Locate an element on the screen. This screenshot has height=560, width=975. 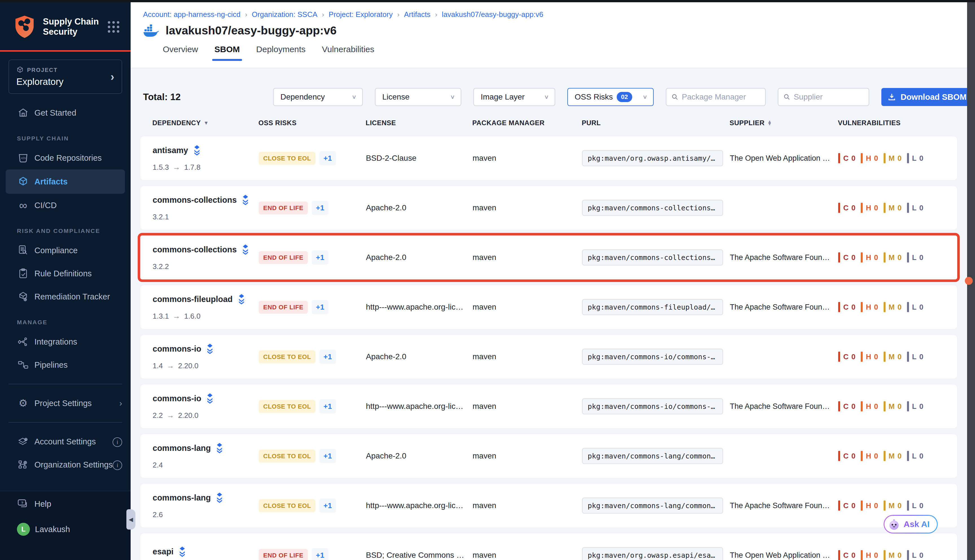
table-row: commons-io 1.4 → 2.20.0 CLOSE TO EOL +1 … is located at coordinates (549, 357).